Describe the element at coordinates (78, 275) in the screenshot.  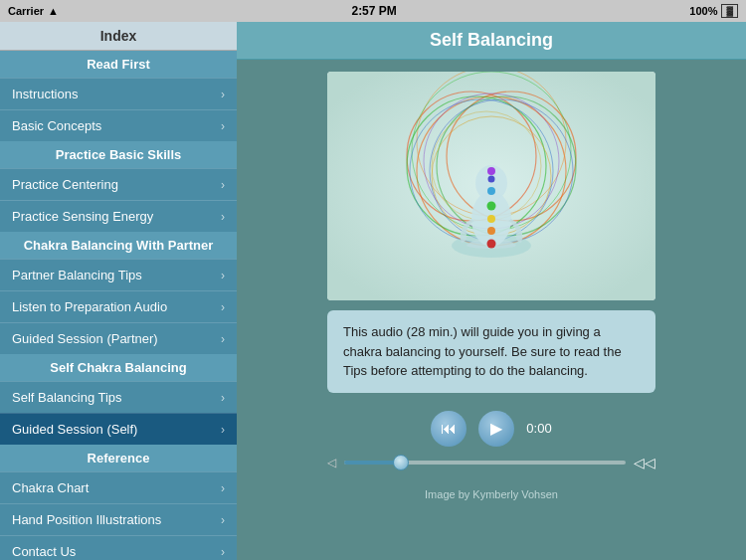
I see `sidebar-item-label: Partner Balancing Tips` at that location.